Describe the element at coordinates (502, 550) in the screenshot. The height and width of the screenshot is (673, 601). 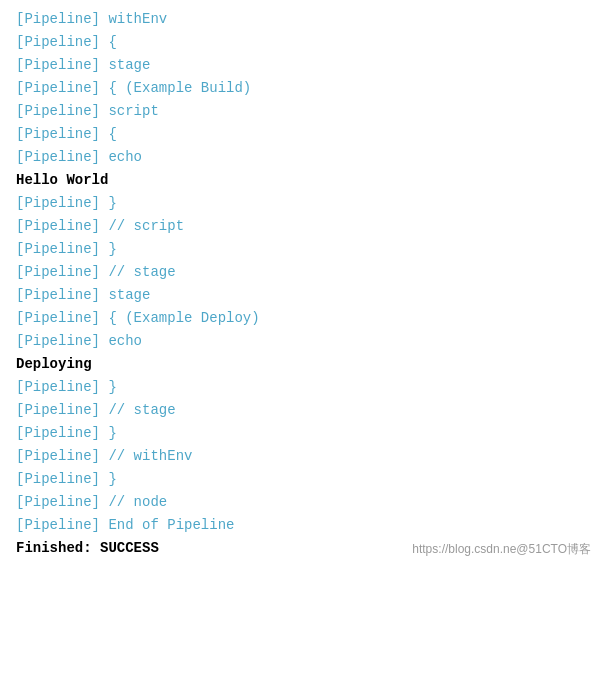
I see `watermark: https://blog.csdn.ne@51CTO博客` at that location.